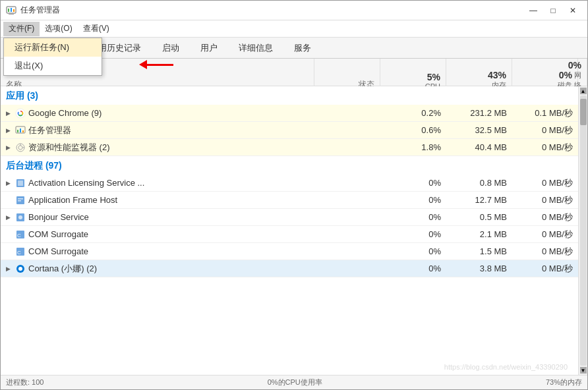  What do you see at coordinates (294, 183) in the screenshot?
I see `table-row: ▶ Activation Licensing Service ... 0% 0.…` at bounding box center [294, 183].